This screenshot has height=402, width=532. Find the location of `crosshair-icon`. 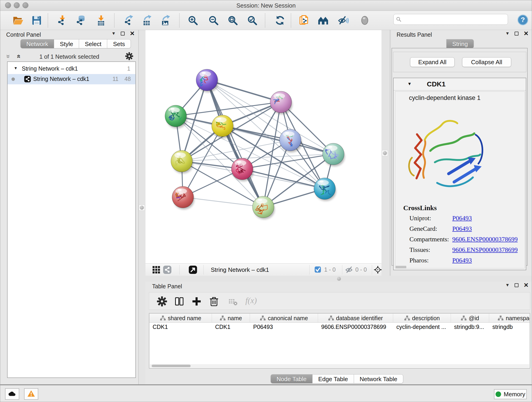

crosshair-icon is located at coordinates (378, 270).